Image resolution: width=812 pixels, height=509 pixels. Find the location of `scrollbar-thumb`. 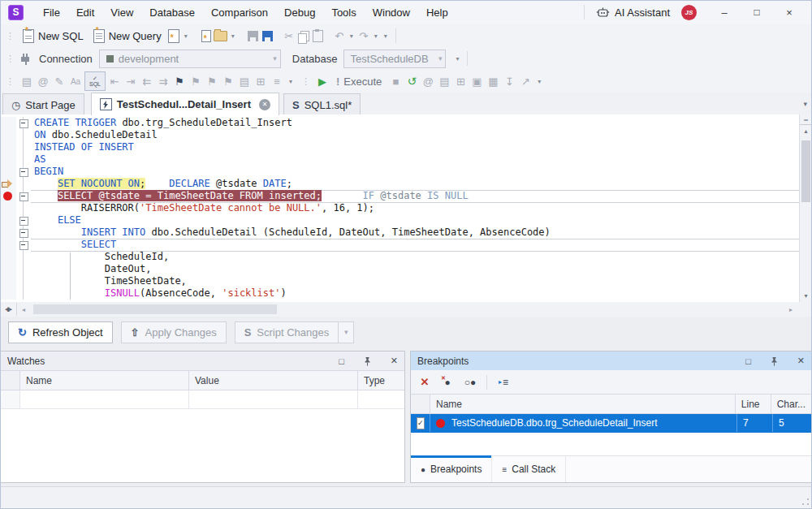

scrollbar-thumb is located at coordinates (806, 171).